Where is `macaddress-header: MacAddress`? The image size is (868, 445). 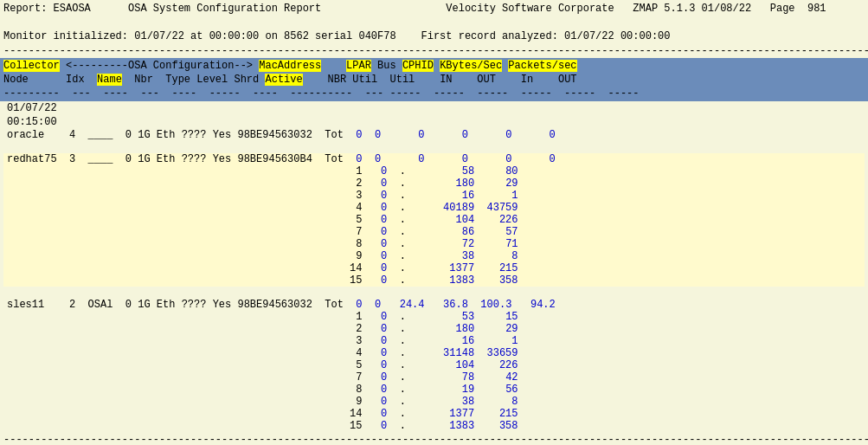 macaddress-header: MacAddress is located at coordinates (290, 66).